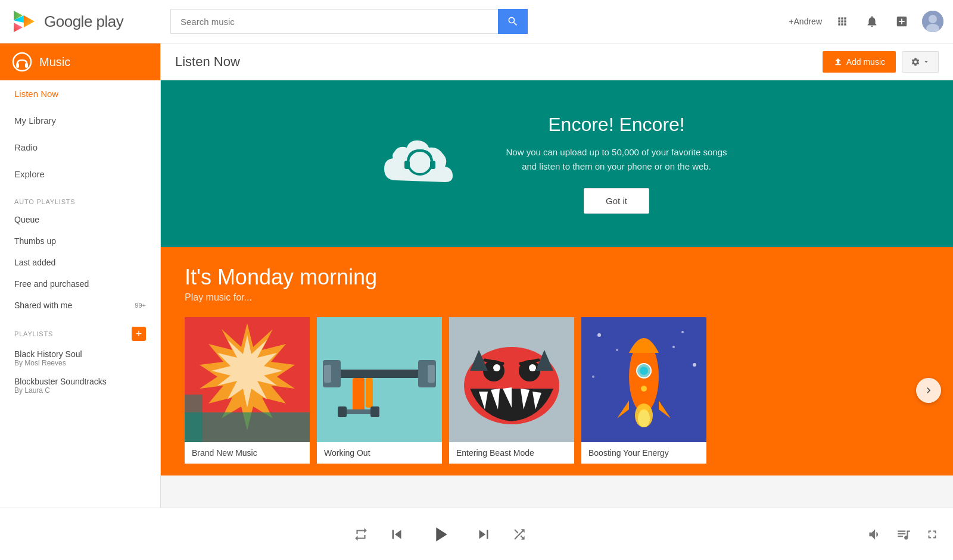 The width and height of the screenshot is (953, 560). Describe the element at coordinates (805, 21) in the screenshot. I see `user-name: +Andrew` at that location.